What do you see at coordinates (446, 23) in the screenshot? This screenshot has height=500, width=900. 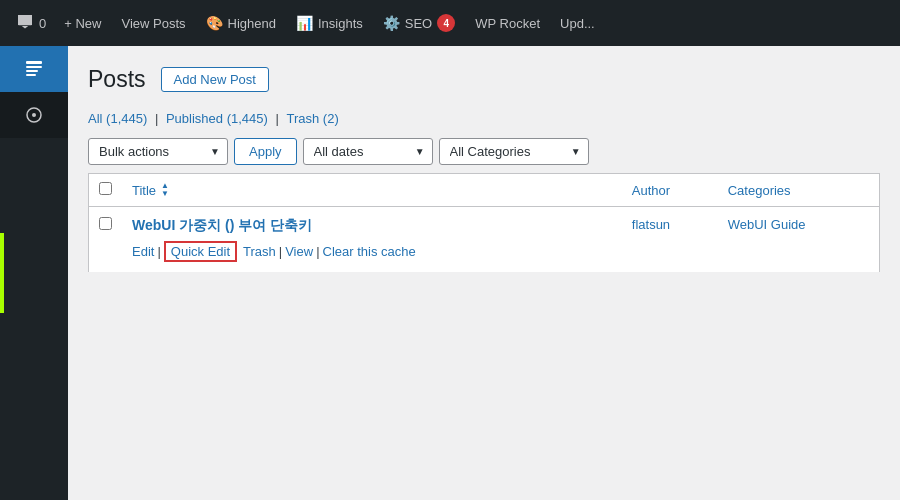 I see `seo-badge: 4` at bounding box center [446, 23].